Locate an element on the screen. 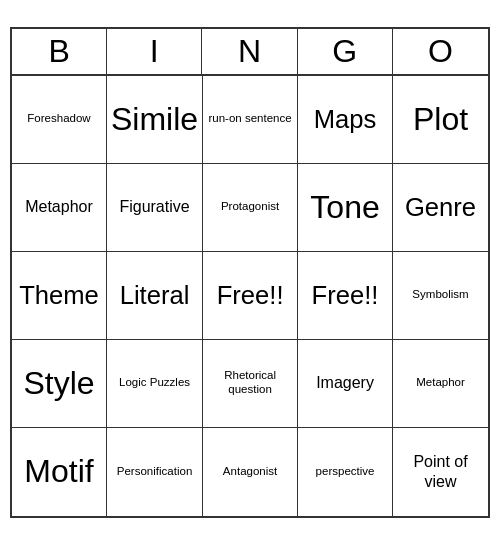 Image resolution: width=500 pixels, height=544 pixels. bingo-cell-1: Simile is located at coordinates (155, 120).